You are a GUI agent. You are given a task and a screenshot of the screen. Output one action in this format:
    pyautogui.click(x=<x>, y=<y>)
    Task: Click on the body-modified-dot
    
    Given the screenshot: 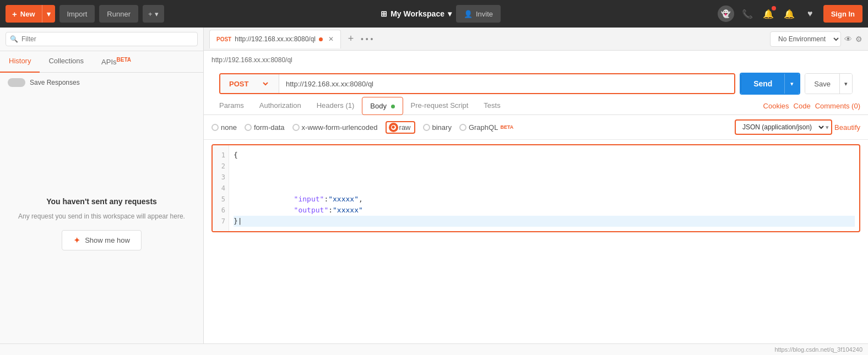 What is the action you would take?
    pyautogui.click(x=393, y=107)
    